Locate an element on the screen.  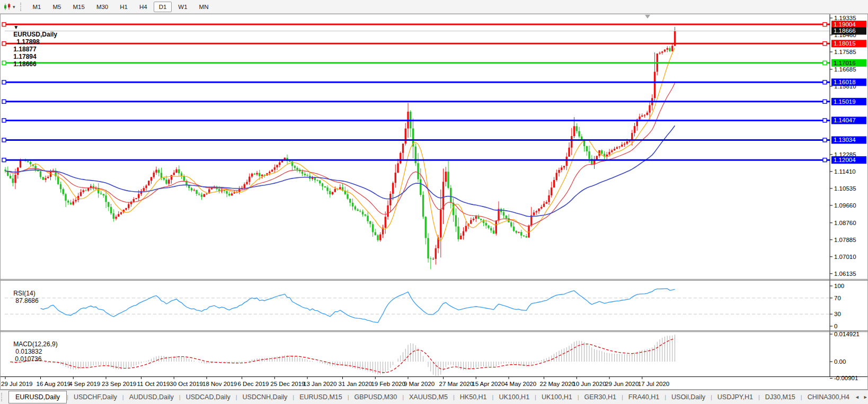
chart-title-close: 1.18666 is located at coordinates (24, 64).